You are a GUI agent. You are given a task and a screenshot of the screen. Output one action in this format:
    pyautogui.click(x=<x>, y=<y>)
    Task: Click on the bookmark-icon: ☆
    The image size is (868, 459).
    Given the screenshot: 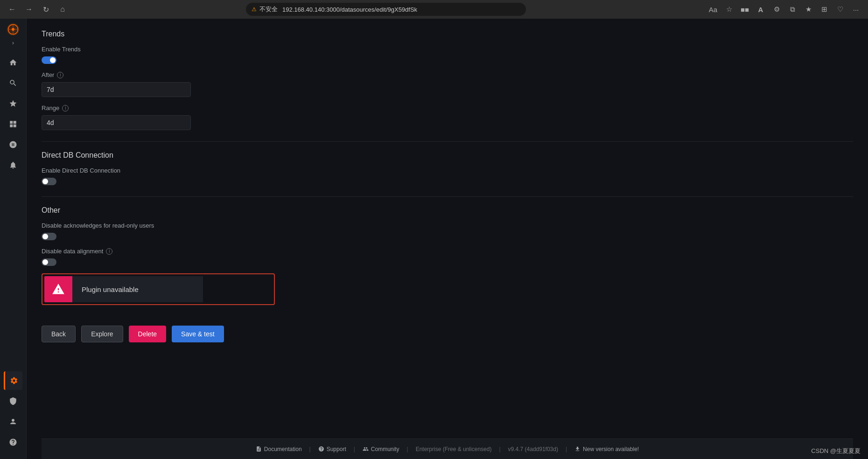 What is the action you would take?
    pyautogui.click(x=729, y=9)
    